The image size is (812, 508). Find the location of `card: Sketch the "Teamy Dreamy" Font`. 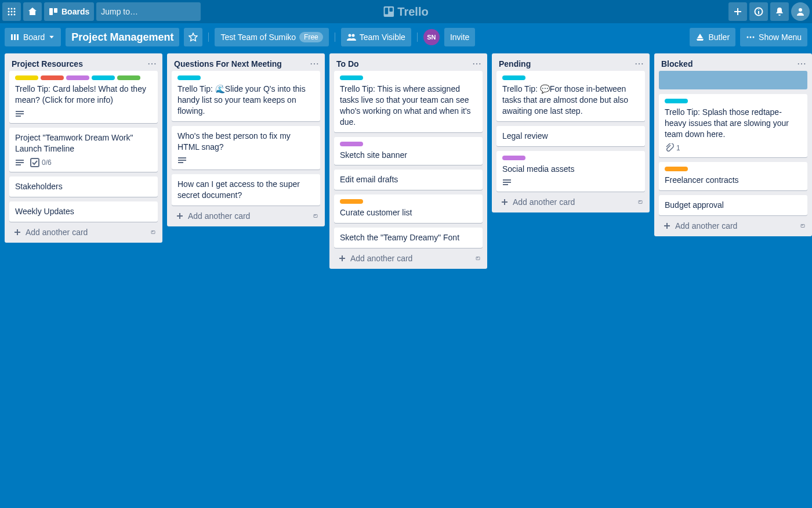

card: Sketch the "Teamy Dreamy" Font is located at coordinates (408, 238).